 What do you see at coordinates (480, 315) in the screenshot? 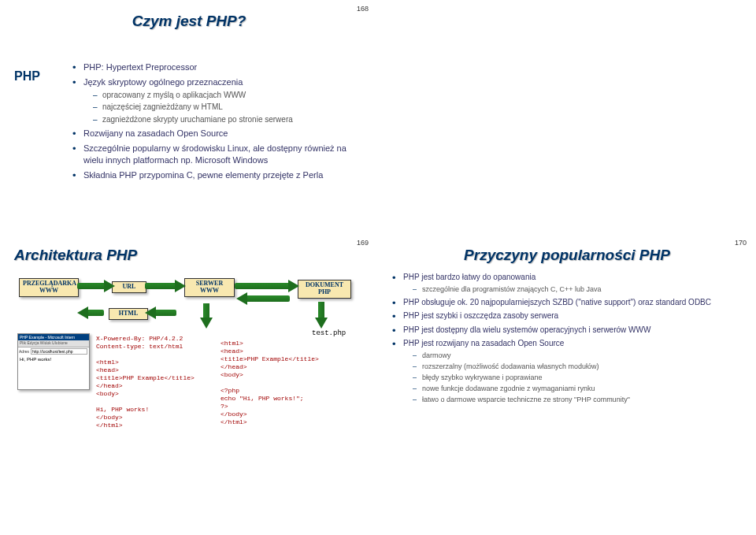
I see `bullet-text: PHP jest szybki i oszczędza zasoby serwe…` at bounding box center [480, 315].